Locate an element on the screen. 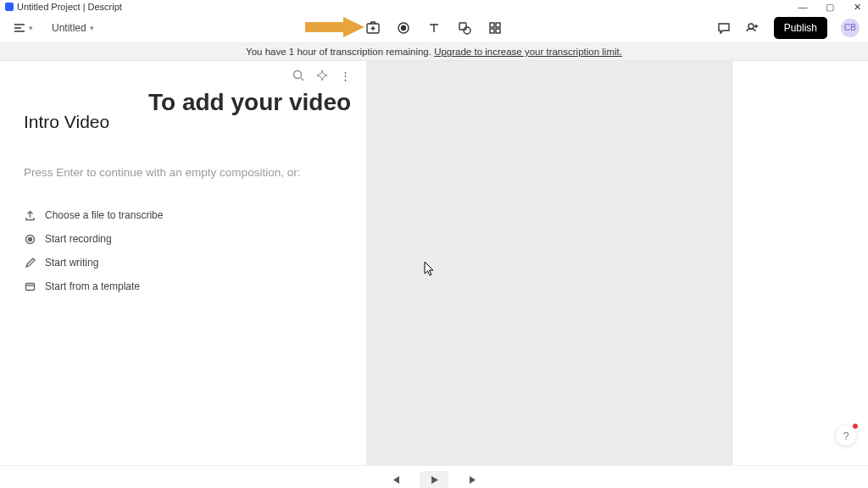  skip-forward-button is located at coordinates (473, 480).